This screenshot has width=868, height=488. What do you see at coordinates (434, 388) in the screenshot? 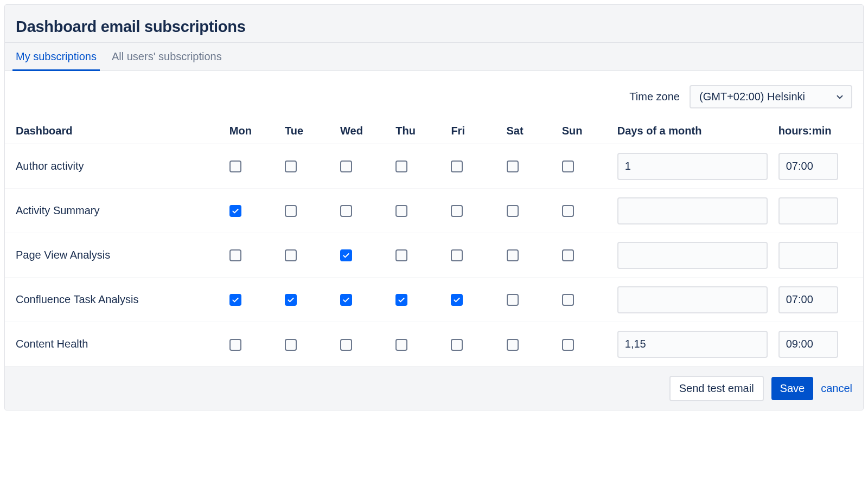
I see `footer: Send test email Save cancel` at bounding box center [434, 388].